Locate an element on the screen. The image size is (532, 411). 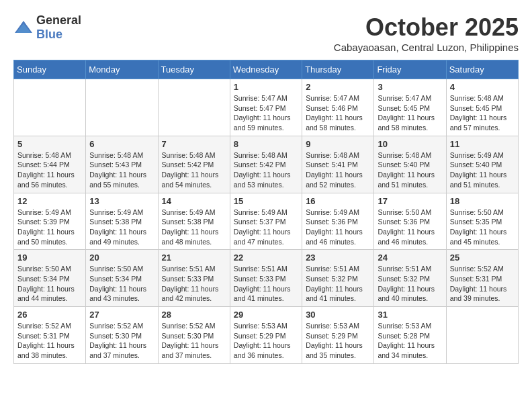
location-subtitle: Cabayaoasan, Central Luzon, Philippines is located at coordinates (426, 47).